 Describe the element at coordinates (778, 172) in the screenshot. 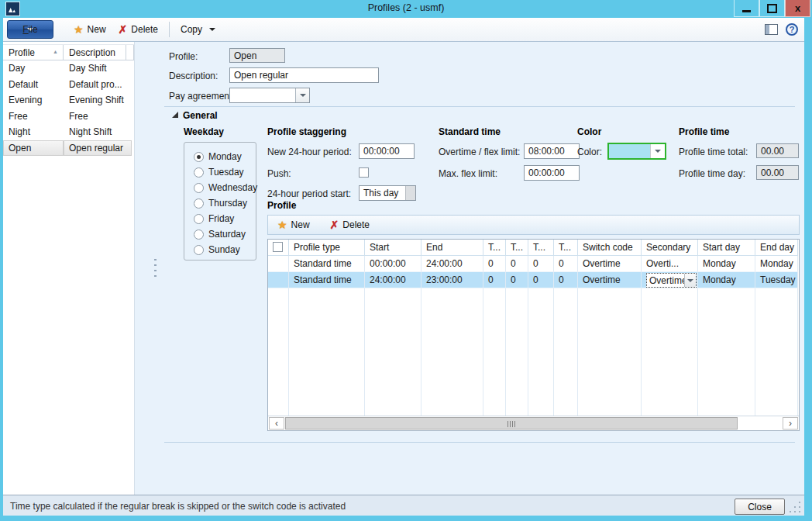

I see `profile-time-day-field: 00.00` at that location.